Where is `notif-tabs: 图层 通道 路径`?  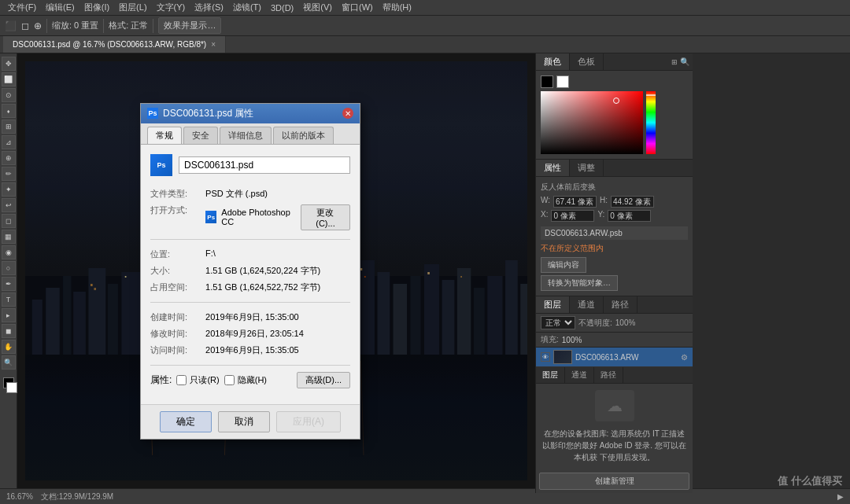
notif-tabs: 图层 通道 路径 is located at coordinates (614, 376).